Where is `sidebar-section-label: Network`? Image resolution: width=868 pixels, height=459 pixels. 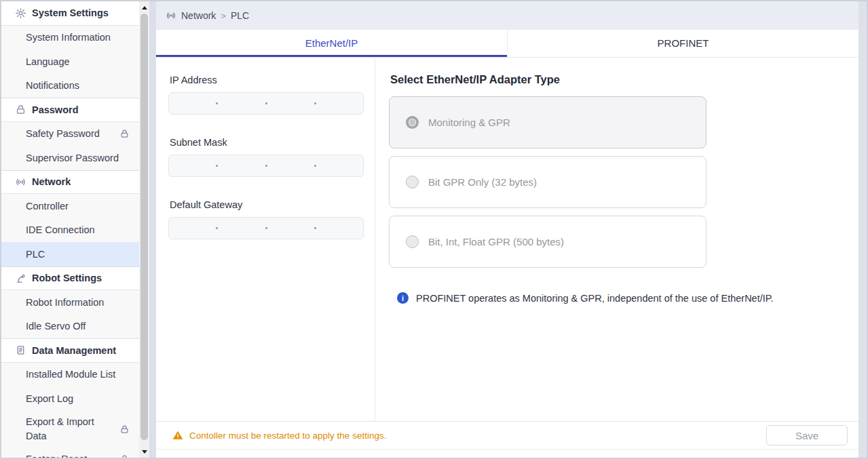 sidebar-section-label: Network is located at coordinates (52, 182).